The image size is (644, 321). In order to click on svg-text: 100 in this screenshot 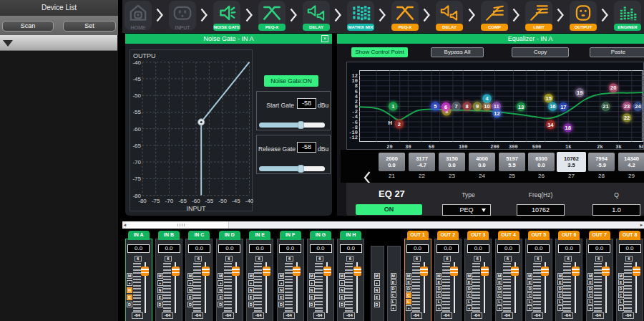, I will do `click(464, 147)`.